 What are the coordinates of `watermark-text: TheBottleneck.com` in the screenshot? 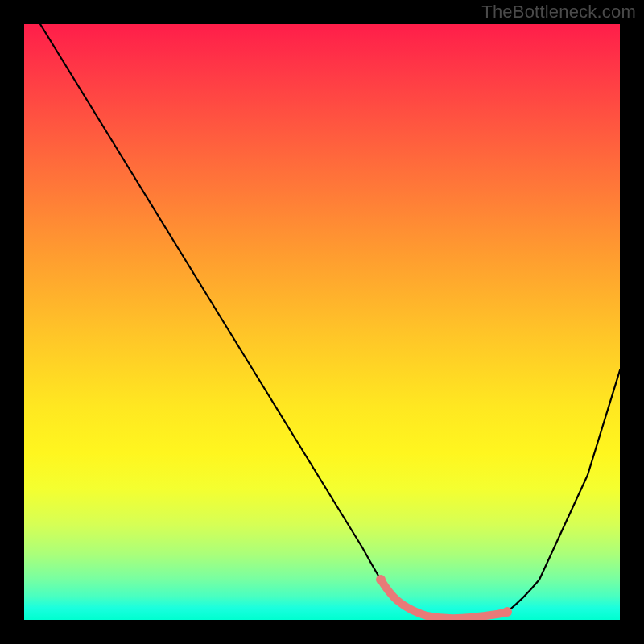 It's located at (559, 12).